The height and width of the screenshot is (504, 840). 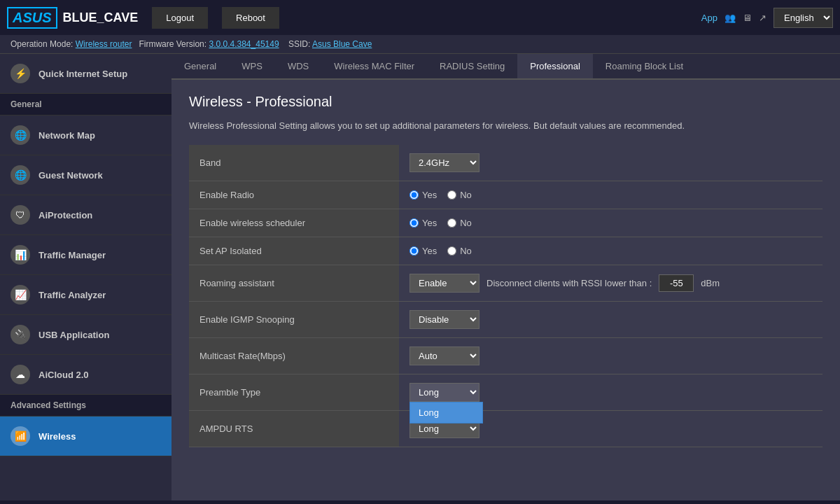 I want to click on logout-button: Logout, so click(x=180, y=18).